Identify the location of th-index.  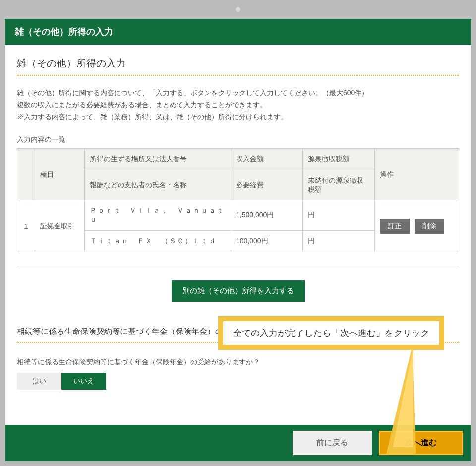
(26, 175).